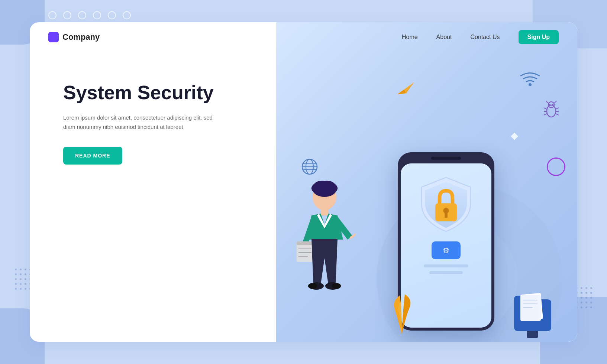  I want to click on circle-decoration, so click(556, 167).